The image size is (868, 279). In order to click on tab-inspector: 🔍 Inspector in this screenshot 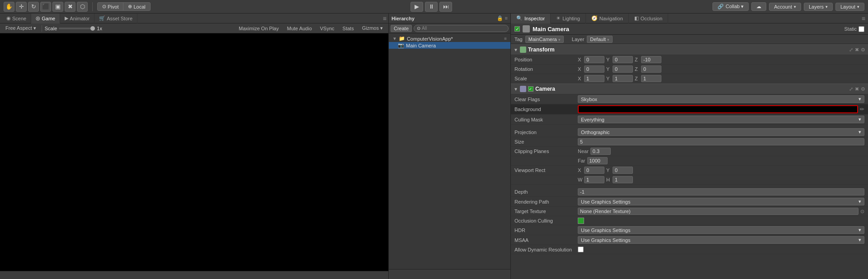, I will do `click(531, 19)`.